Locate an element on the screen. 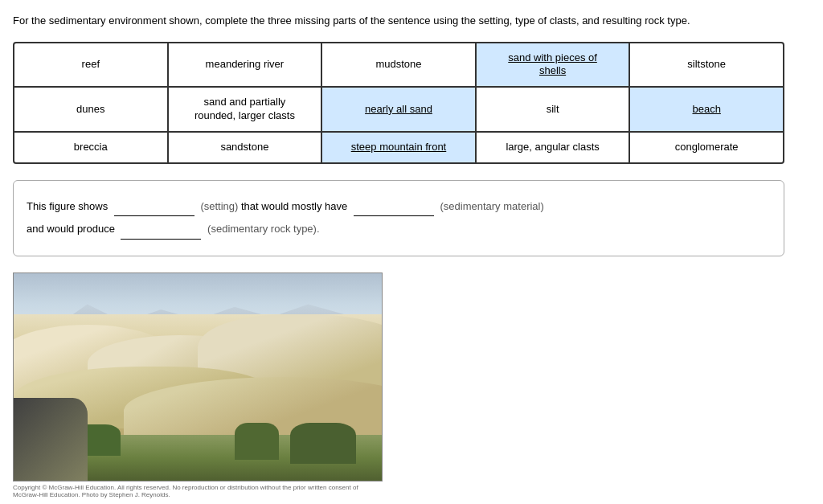  instructions: For the sedimentary environment shown, c… is located at coordinates (399, 21).